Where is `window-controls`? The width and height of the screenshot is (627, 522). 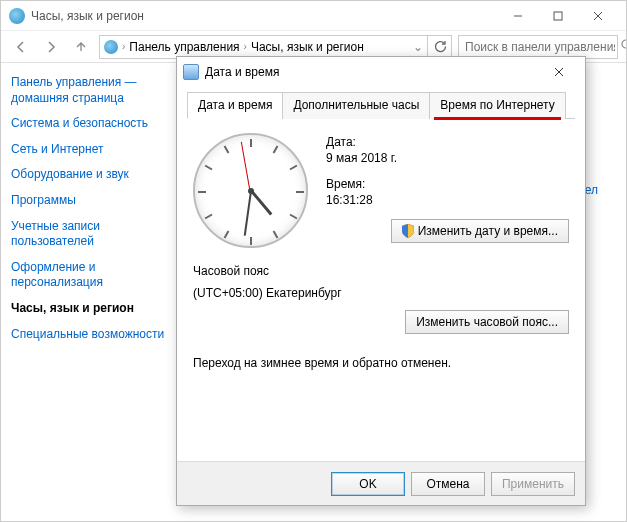 window-controls is located at coordinates (558, 16).